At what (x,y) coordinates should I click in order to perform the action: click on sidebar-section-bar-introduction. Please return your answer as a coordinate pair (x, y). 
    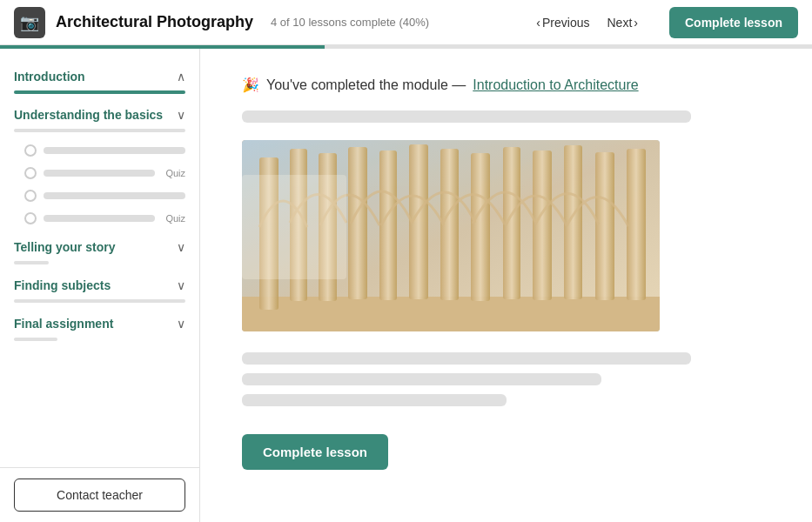
    Looking at the image, I should click on (99, 92).